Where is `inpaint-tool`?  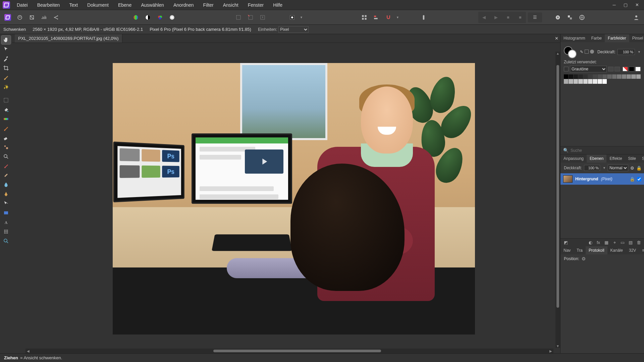 inpaint-tool is located at coordinates (6, 166).